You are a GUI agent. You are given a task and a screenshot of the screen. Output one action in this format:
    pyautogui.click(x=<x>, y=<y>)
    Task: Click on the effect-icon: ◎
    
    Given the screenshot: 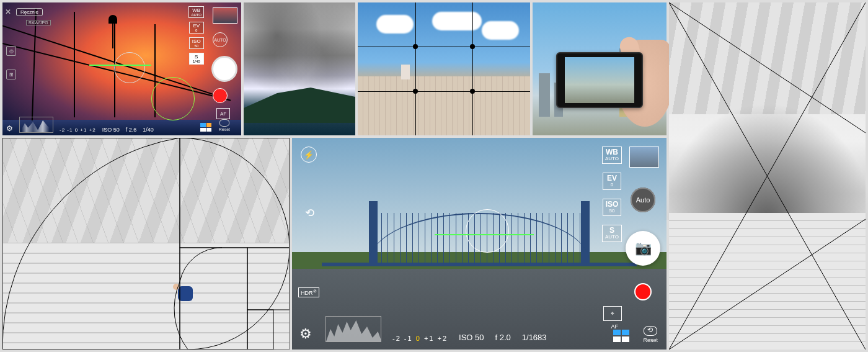 What is the action you would take?
    pyautogui.click(x=11, y=51)
    